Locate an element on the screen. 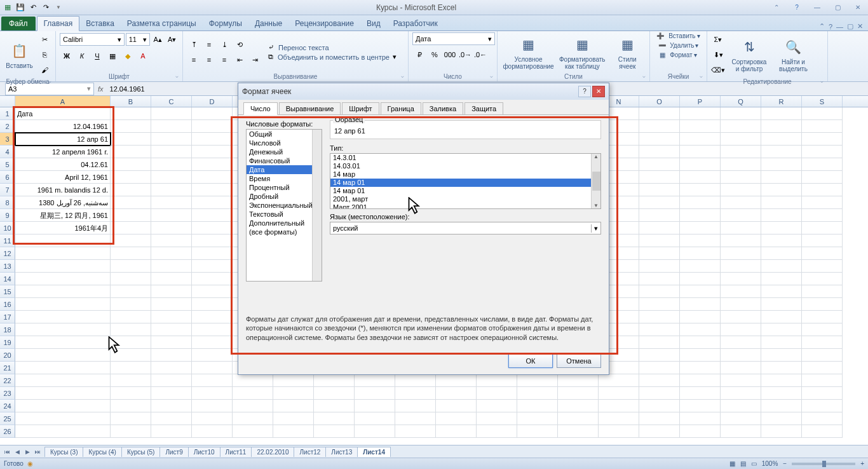  fx-icon: fx is located at coordinates (100, 89).